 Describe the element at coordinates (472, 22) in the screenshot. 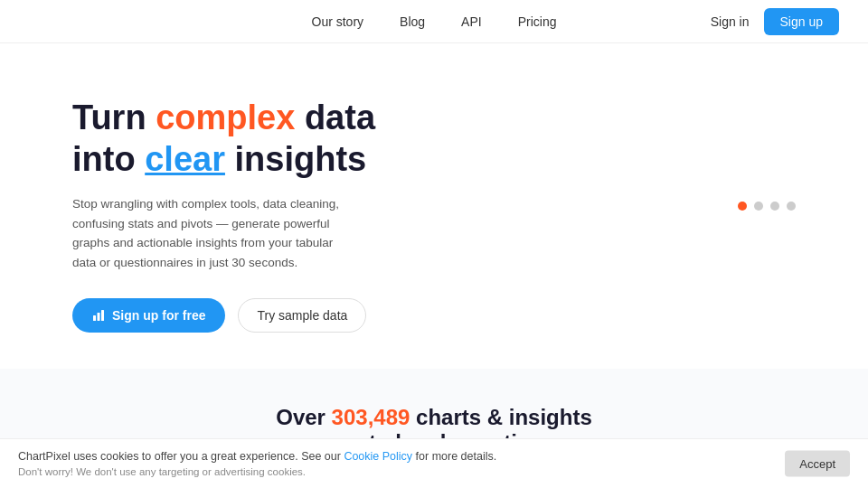

I see `nav-link-api: API` at that location.